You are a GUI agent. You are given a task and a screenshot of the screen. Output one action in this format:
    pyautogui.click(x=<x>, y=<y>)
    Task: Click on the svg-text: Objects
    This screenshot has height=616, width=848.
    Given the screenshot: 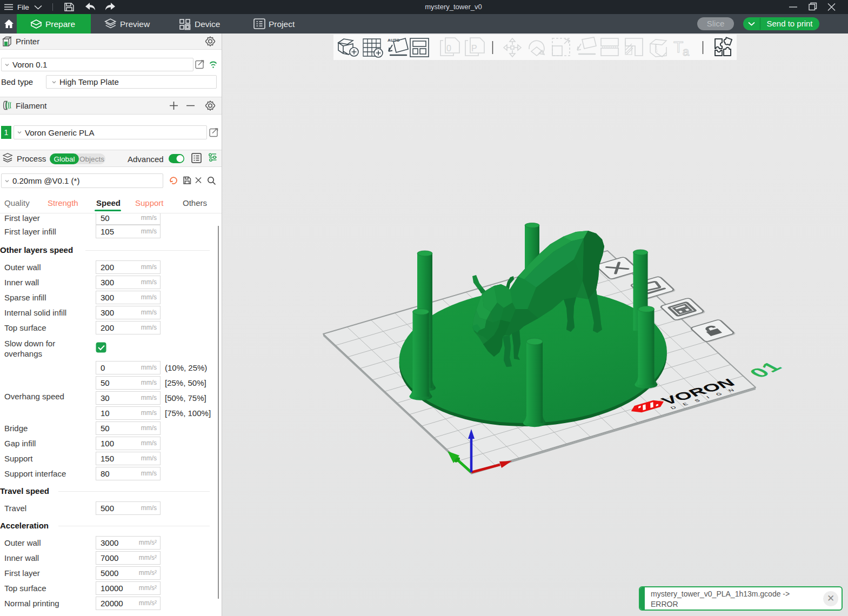 What is the action you would take?
    pyautogui.click(x=92, y=159)
    